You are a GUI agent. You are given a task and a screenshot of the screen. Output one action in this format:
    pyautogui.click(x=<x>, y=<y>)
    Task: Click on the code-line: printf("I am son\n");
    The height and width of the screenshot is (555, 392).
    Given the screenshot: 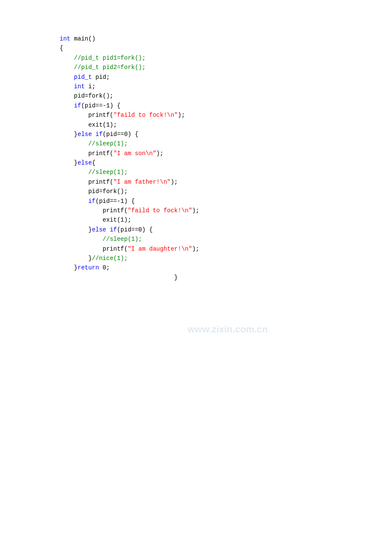 What is the action you would take?
    pyautogui.click(x=226, y=153)
    